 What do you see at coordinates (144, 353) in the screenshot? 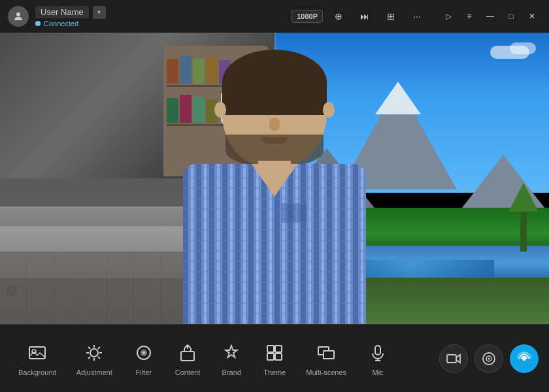
I see `filter-icon` at bounding box center [144, 353].